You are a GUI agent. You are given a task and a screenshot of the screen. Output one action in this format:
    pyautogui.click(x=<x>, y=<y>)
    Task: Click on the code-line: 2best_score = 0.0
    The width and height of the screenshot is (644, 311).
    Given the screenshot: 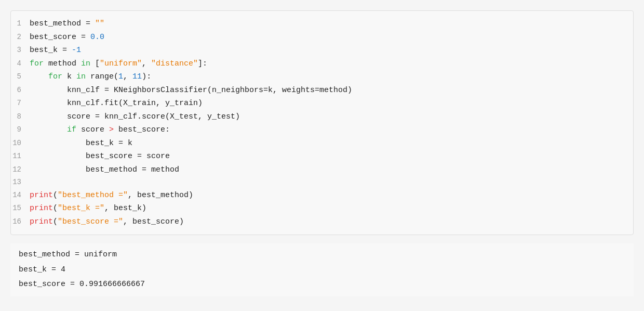 What is the action you would take?
    pyautogui.click(x=322, y=37)
    